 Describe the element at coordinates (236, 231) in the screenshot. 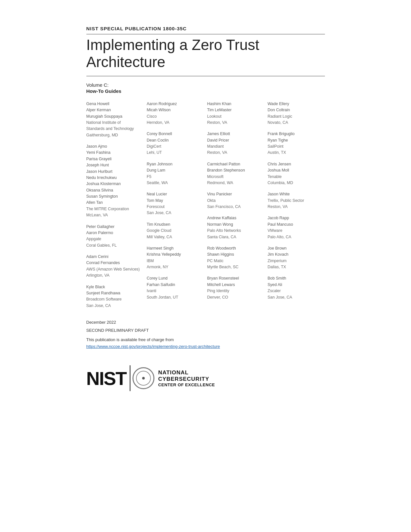

I see `author-org: Palo Alto Networks` at that location.